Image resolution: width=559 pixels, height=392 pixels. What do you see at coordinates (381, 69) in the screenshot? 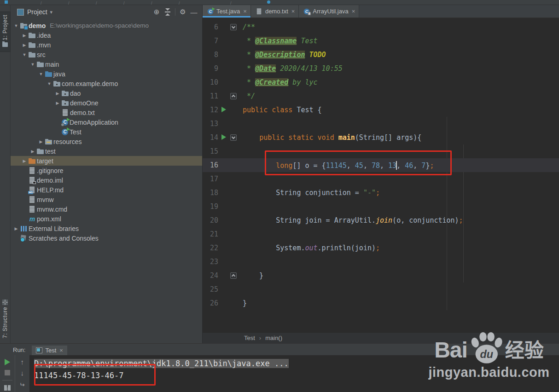
I see `code-line-9: 9 * @Date 2020/4/13 10:55` at bounding box center [381, 69].